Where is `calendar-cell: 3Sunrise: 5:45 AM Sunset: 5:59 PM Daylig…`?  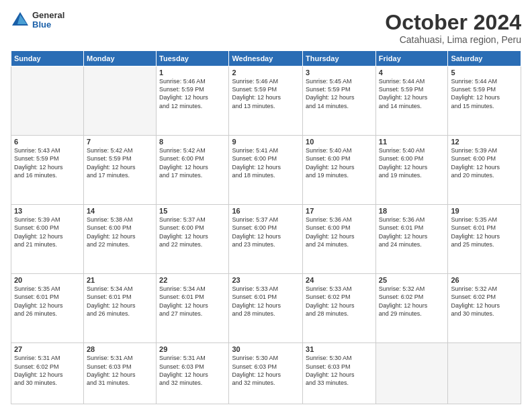
calendar-cell: 3Sunrise: 5:45 AM Sunset: 5:59 PM Daylig… is located at coordinates (340, 101).